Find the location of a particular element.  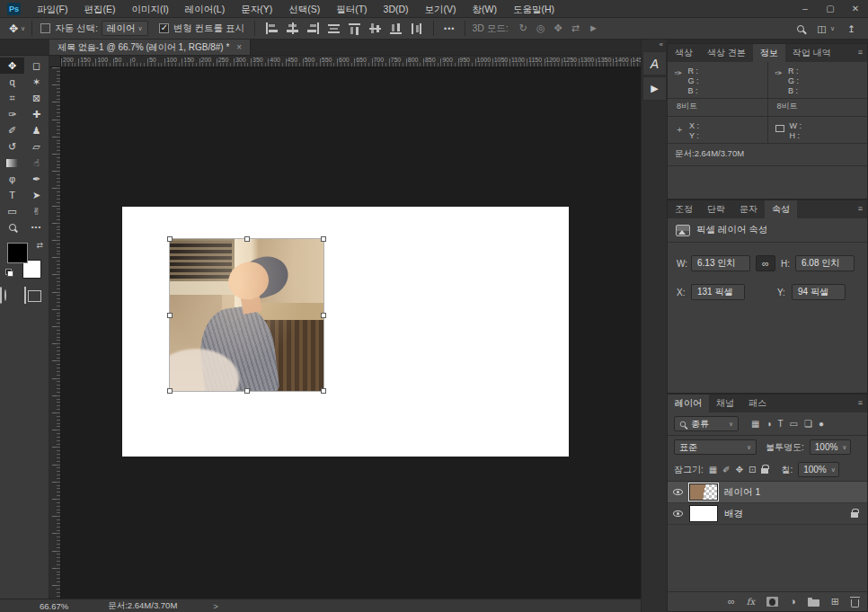

maximize-button: ▢ is located at coordinates (830, 9).